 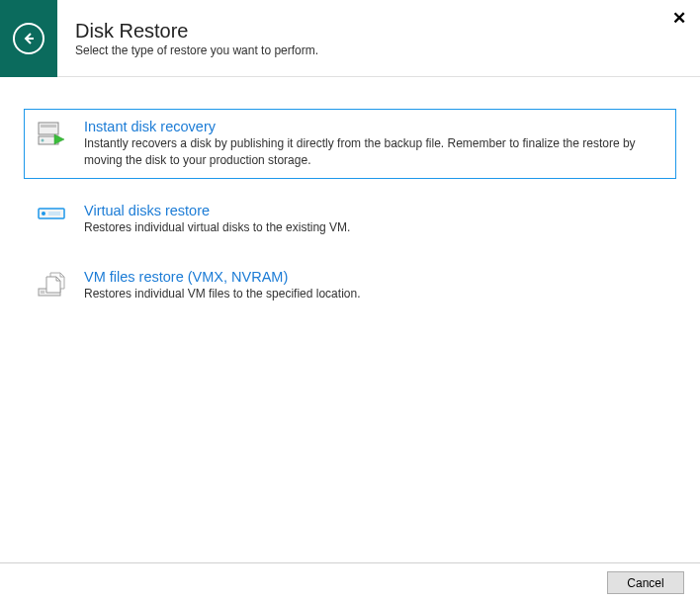 What do you see at coordinates (56, 136) in the screenshot?
I see `disk-play-icon` at bounding box center [56, 136].